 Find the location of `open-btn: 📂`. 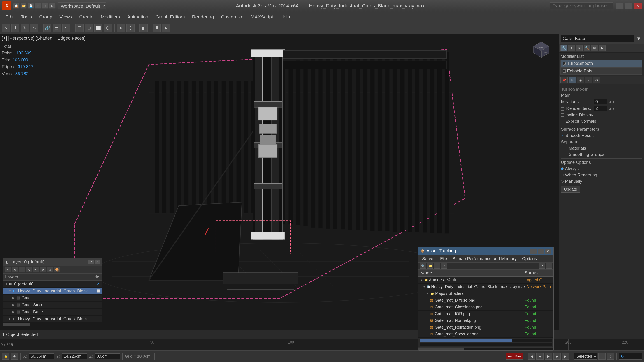

open-btn: 📂 is located at coordinates (24, 6).